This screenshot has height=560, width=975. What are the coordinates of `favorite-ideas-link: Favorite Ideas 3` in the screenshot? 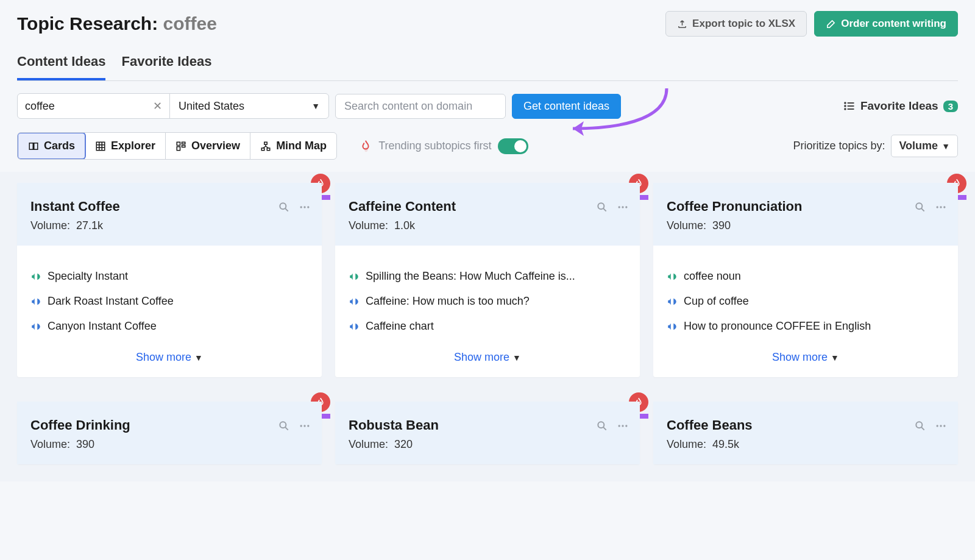 It's located at (901, 106).